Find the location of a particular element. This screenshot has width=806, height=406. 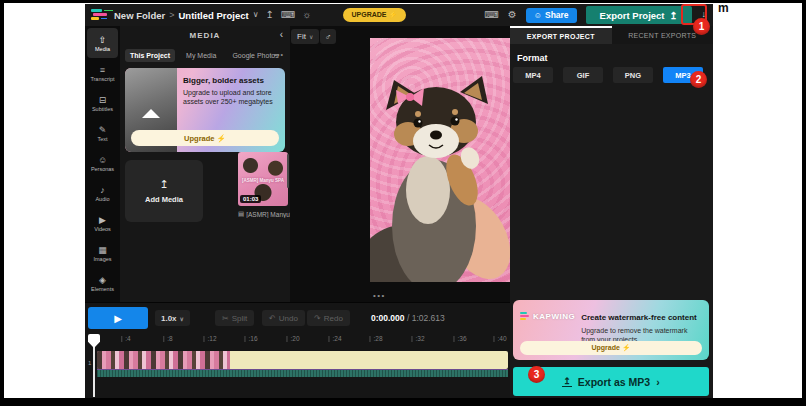

sidebar-item-media: ⇧ Media is located at coordinates (102, 43).